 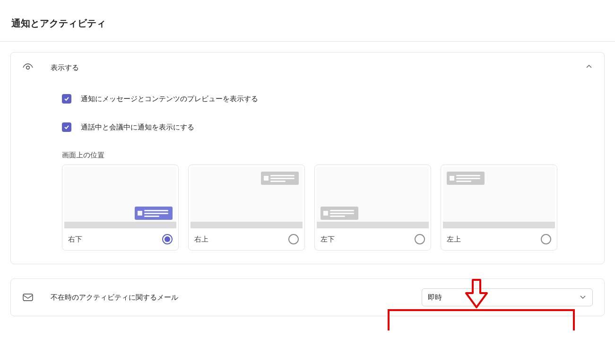 I want to click on position-option-bottom-right: 右下, so click(x=120, y=208).